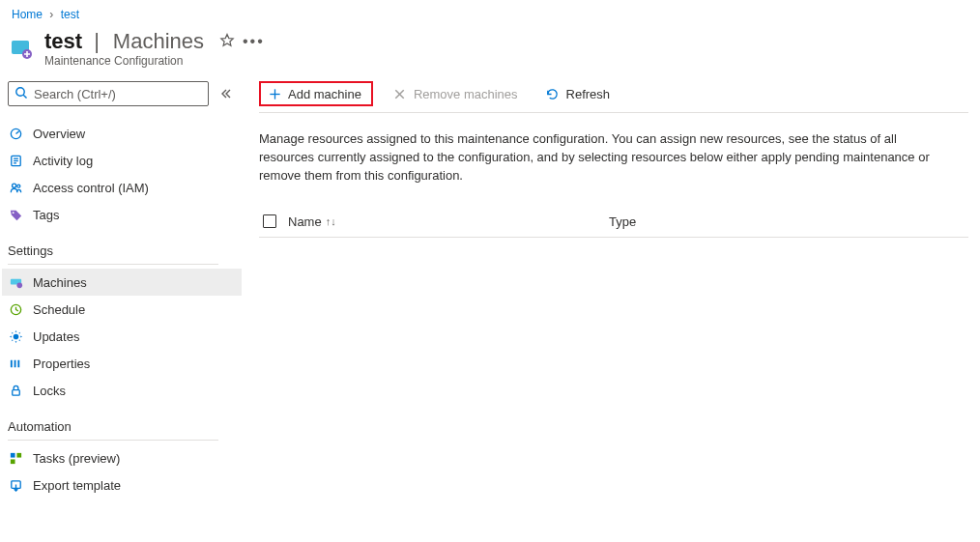  Describe the element at coordinates (122, 390) in the screenshot. I see `sidebar-item-locks: Locks` at that location.